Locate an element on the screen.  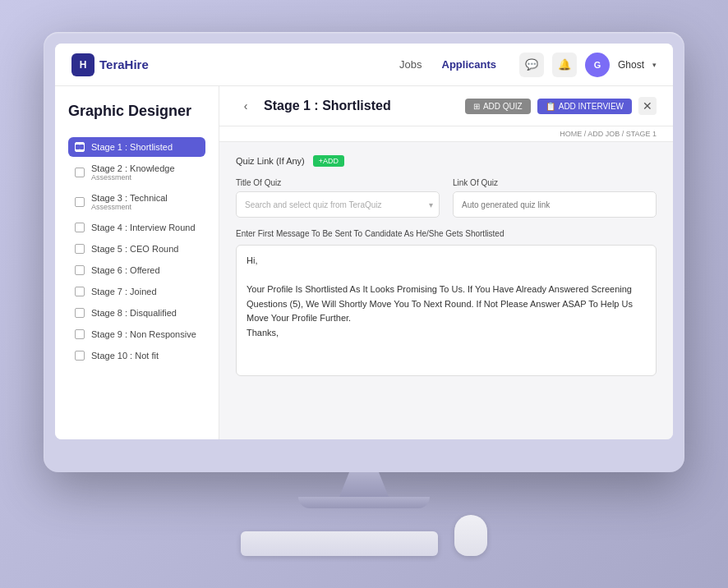
link-of-quiz-label: Link Of Quiz is located at coordinates (555, 182).